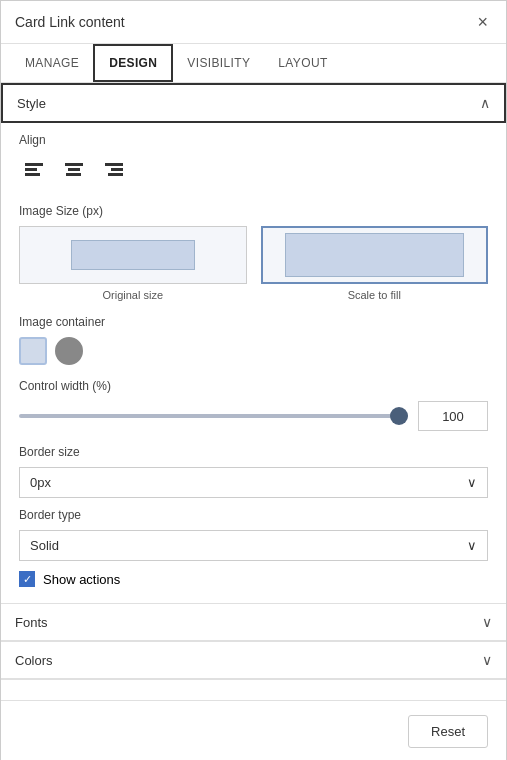 This screenshot has width=507, height=760. What do you see at coordinates (254, 211) in the screenshot?
I see `image-size-label: Image Size (px)` at bounding box center [254, 211].